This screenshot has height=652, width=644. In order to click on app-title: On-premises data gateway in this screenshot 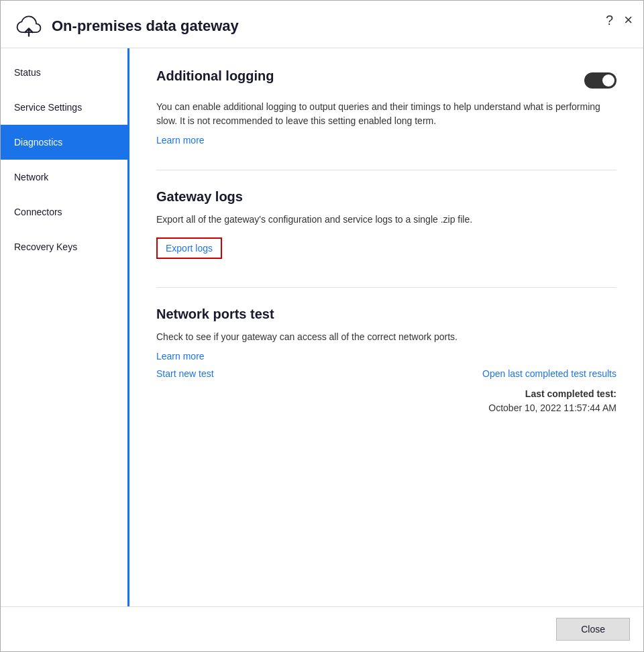, I will do `click(145, 26)`.